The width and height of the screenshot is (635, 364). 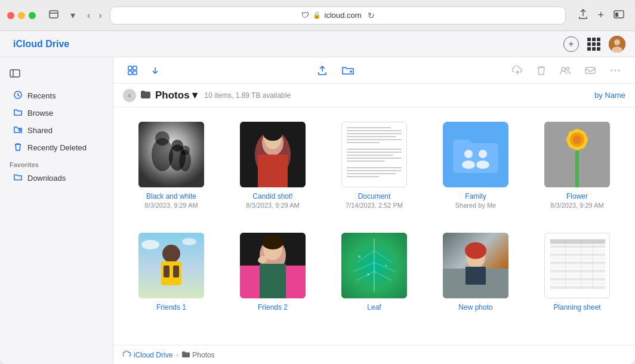 What do you see at coordinates (273, 155) in the screenshot?
I see `file-thumb-candid-shot` at bounding box center [273, 155].